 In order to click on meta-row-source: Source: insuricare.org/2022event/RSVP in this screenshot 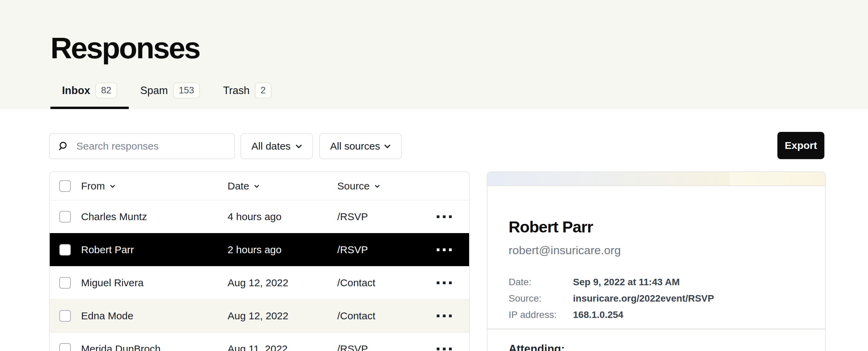, I will do `click(656, 299)`.